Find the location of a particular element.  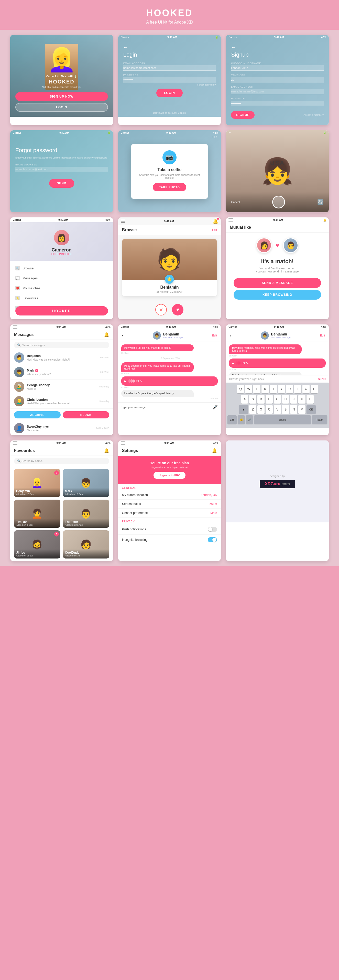

signup-button: SIGN UP NOW is located at coordinates (62, 97).